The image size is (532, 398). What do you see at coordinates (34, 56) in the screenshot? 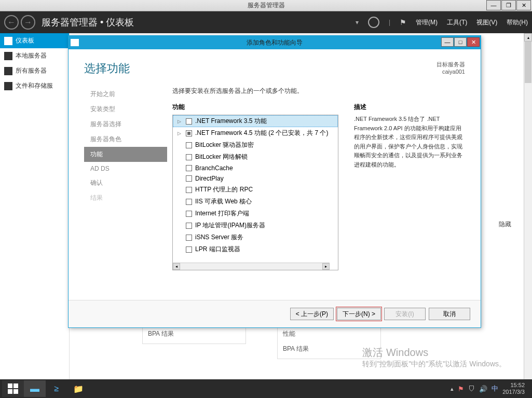
I see `sidebar-item-local-server: 本地服务器` at bounding box center [34, 56].